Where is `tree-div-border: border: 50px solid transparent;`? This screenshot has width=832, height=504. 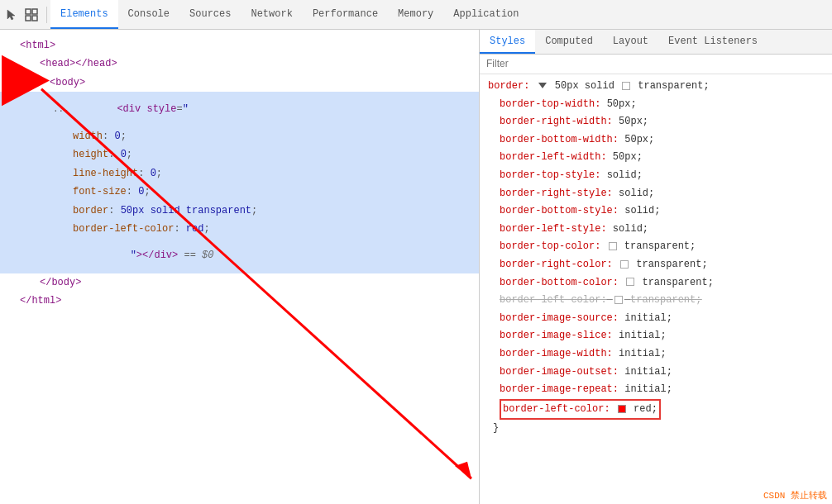 tree-div-border: border: 50px solid transparent; is located at coordinates (240, 211).